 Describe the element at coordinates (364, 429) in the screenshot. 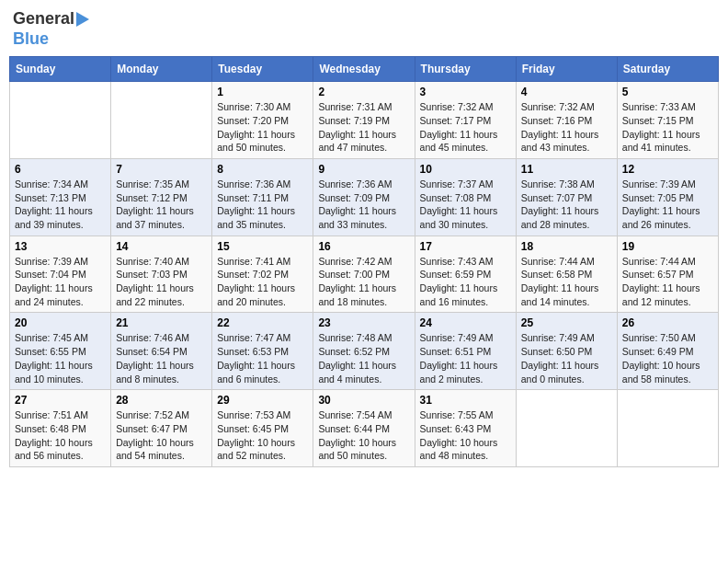

I see `calendar-cell: 30Sunrise: 7:54 AM Sunset: 6:44 PM Dayli…` at that location.